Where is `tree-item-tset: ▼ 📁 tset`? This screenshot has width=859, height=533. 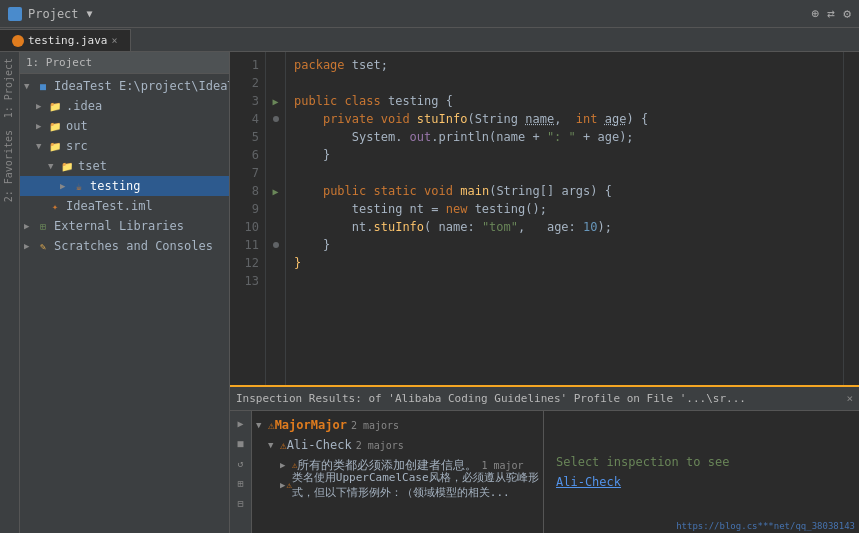
tree-item-tset: ▼ 📁 tset is located at coordinates (124, 166).